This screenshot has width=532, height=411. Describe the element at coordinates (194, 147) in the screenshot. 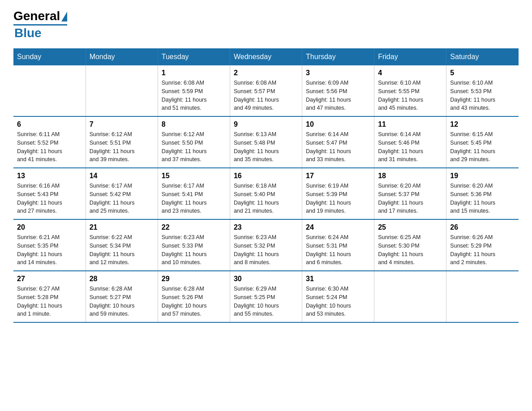

I see `day-info: Sunrise: 6:12 AM Sunset: 5:50 PM Dayligh…` at that location.